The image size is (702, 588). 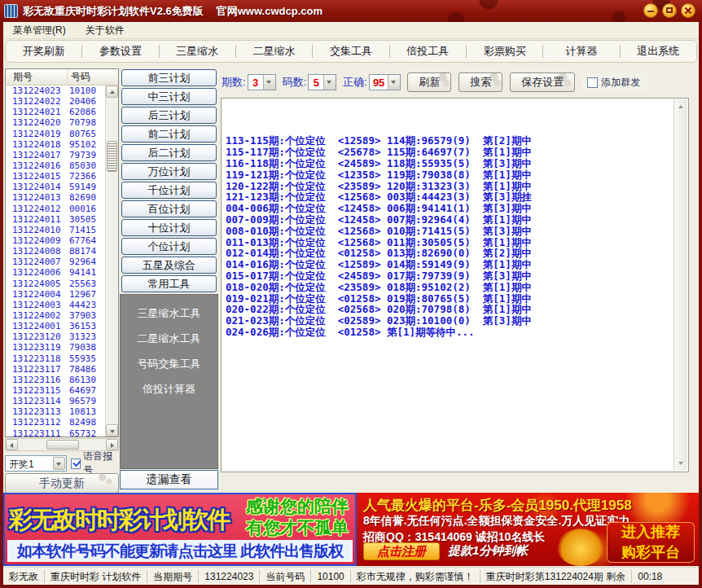 I want to click on table-row: 131224021 62086, so click(x=55, y=112).